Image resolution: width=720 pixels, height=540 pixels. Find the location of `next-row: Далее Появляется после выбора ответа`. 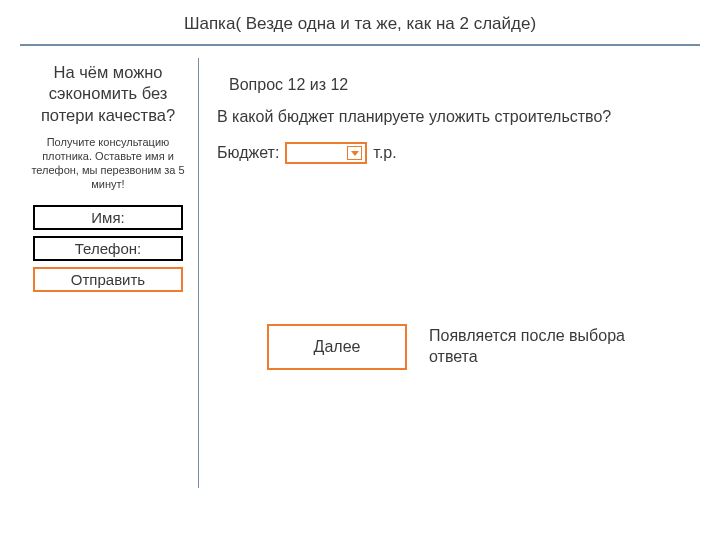

next-row: Далее Появляется после выбора ответа is located at coordinates (484, 347).